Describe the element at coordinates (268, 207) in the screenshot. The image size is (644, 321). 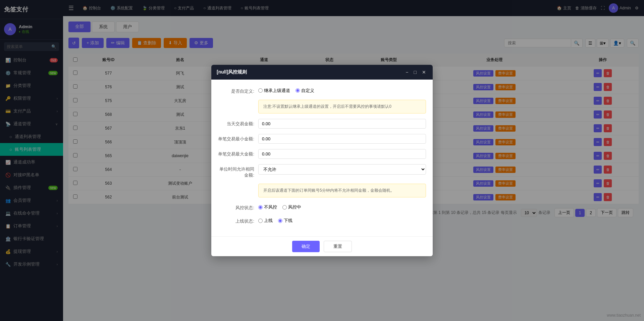
I see `no-risk-radio: 不风控` at that location.